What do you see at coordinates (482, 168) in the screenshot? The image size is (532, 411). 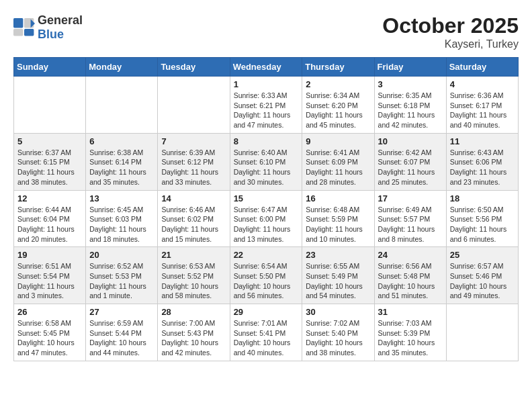 I see `day-info: Sunrise: 6:43 AMSunset: 6:06 PMDaylight:…` at bounding box center [482, 168].